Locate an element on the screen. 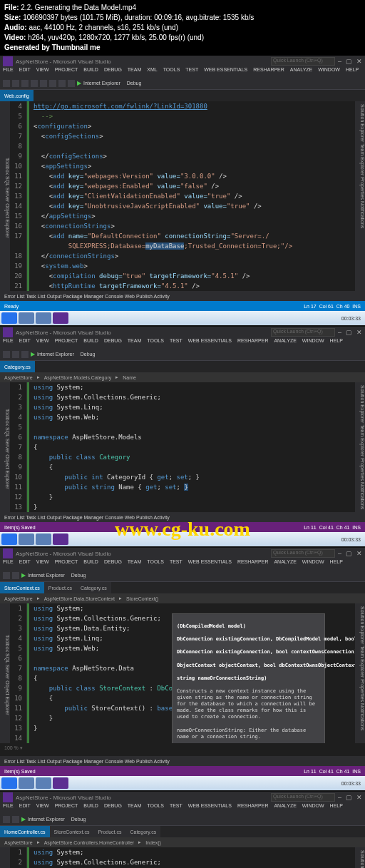 The height and width of the screenshot is (868, 365). new-icon is located at coordinates (25, 83).